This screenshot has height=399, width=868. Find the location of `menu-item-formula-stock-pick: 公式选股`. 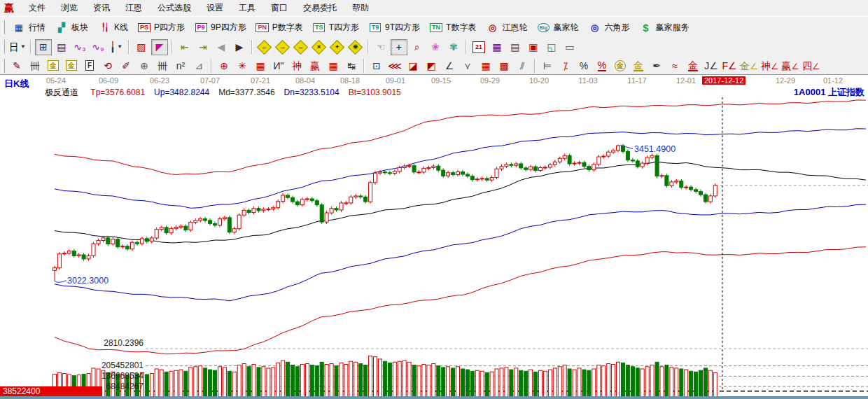

menu-item-formula-stock-pick: 公式选股 is located at coordinates (174, 8).